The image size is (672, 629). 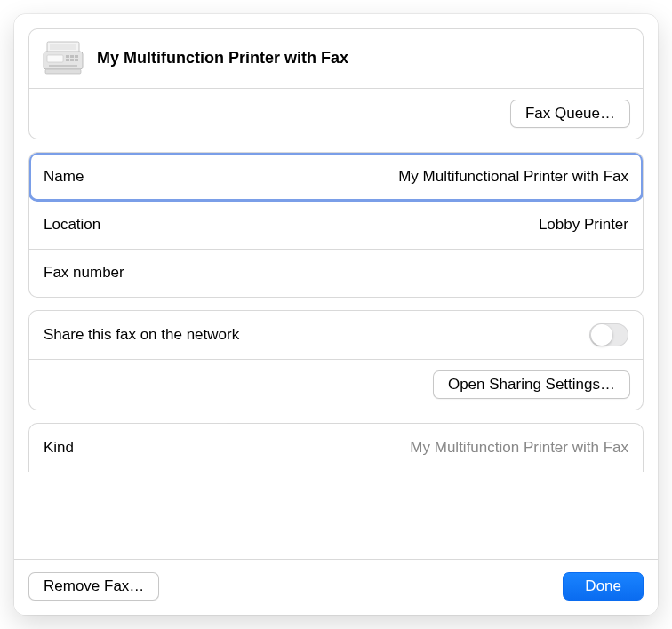 I want to click on fax-queue-label: Fax Queue…, so click(x=571, y=114).